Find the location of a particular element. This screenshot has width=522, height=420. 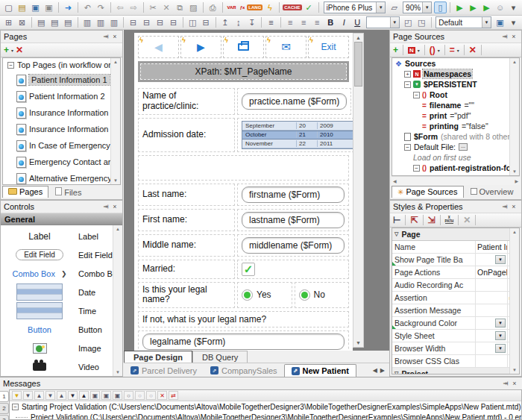

property-row: Page ActionsOnPageLoad... is located at coordinates (456, 273).